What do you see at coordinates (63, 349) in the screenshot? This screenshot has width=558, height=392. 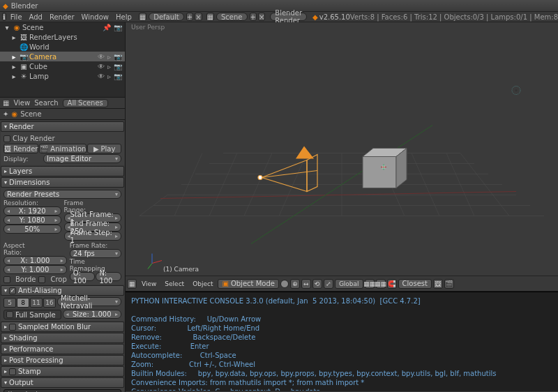 I see `panel-performance: ▸Performance` at bounding box center [63, 349].